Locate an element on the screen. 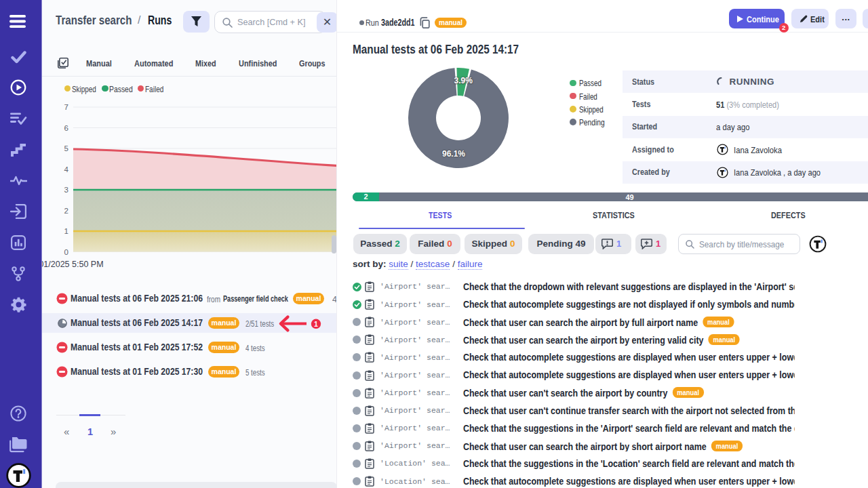 This screenshot has height=488, width=868. svg-text: 2 is located at coordinates (66, 211).